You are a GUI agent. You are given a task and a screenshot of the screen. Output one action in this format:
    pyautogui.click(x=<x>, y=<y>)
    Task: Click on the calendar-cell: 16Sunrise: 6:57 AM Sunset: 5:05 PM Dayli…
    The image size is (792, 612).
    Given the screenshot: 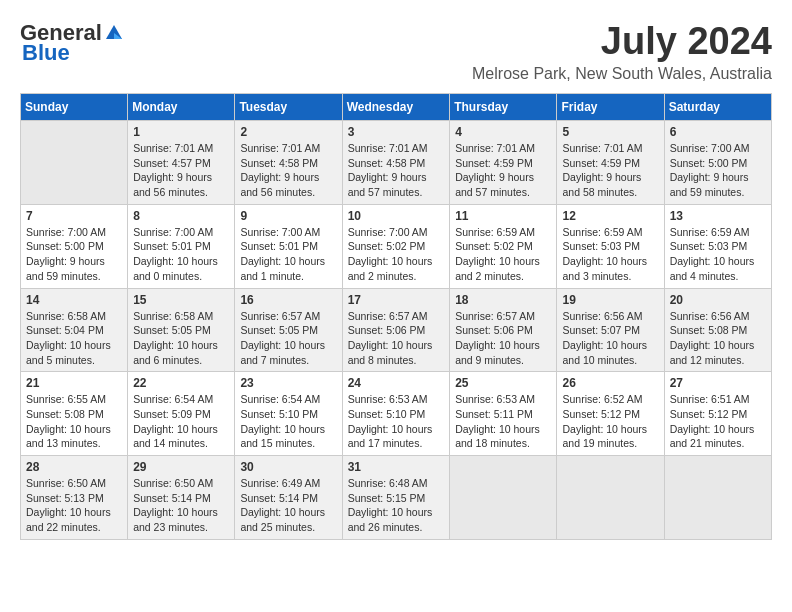 What is the action you would take?
    pyautogui.click(x=288, y=330)
    